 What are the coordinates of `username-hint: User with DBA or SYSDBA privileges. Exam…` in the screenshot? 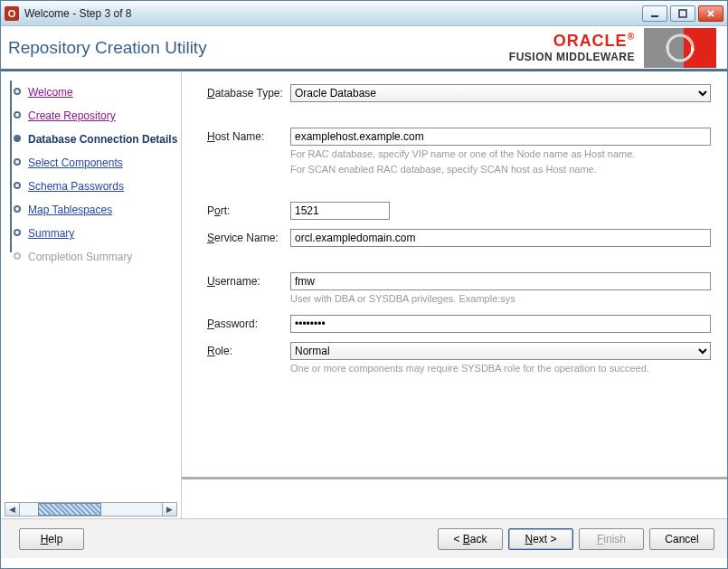 It's located at (501, 299).